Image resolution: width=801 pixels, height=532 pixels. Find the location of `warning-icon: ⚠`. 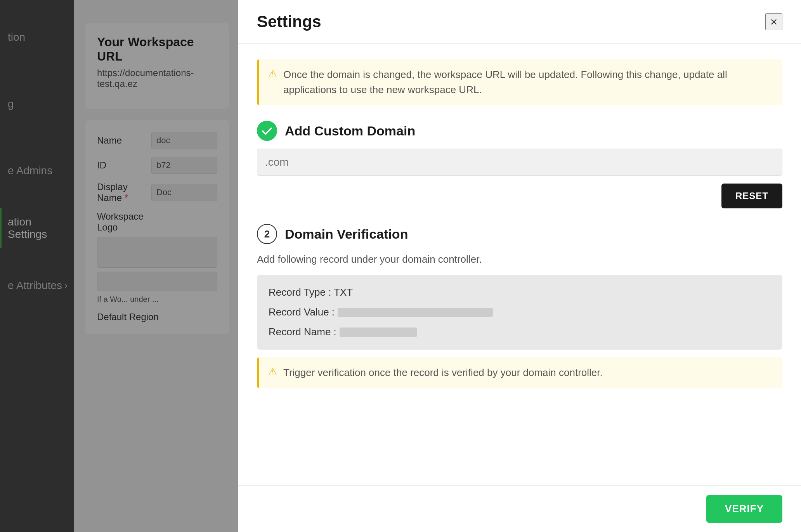

warning-icon: ⚠ is located at coordinates (272, 74).